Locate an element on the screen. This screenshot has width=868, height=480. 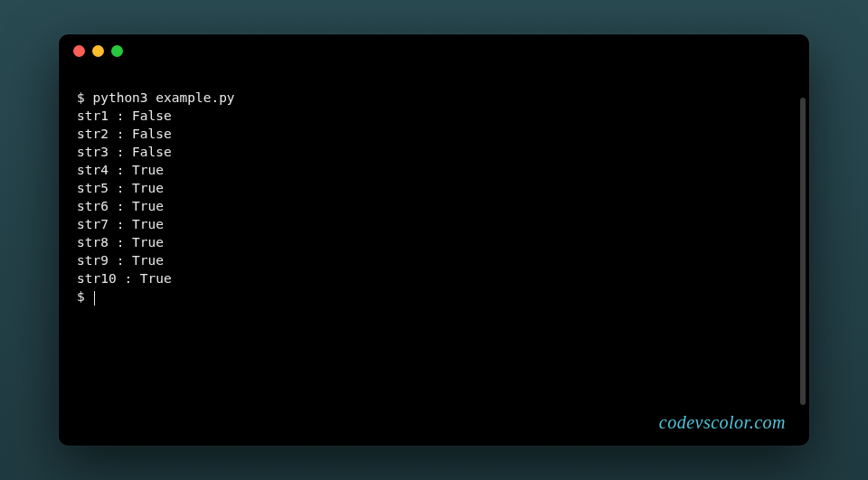
output-line: str4 : True is located at coordinates (120, 170).